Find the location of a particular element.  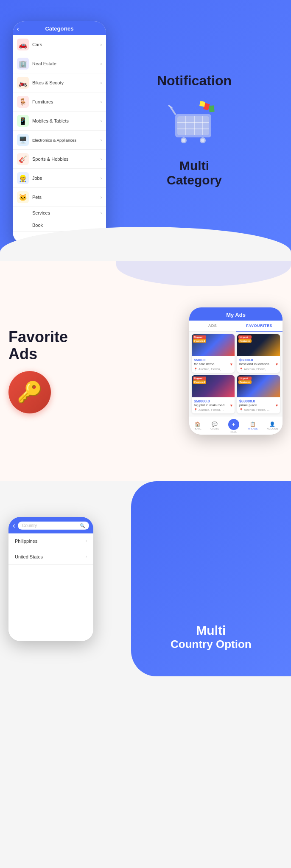

ad-card: Urgent Featured $500.0 for sale demo ♥ 📍… is located at coordinates (213, 353).